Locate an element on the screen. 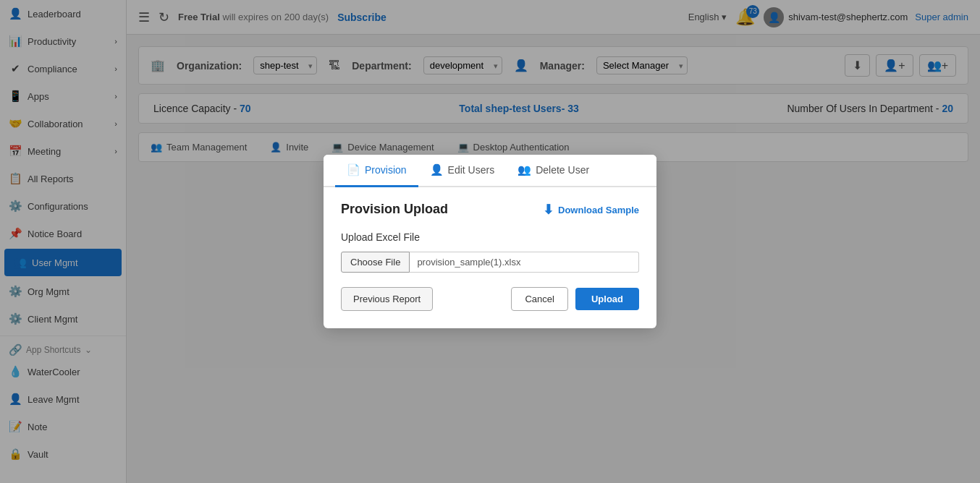  file-input-row: Choose File provision_sample(1).xlsx is located at coordinates (490, 262).